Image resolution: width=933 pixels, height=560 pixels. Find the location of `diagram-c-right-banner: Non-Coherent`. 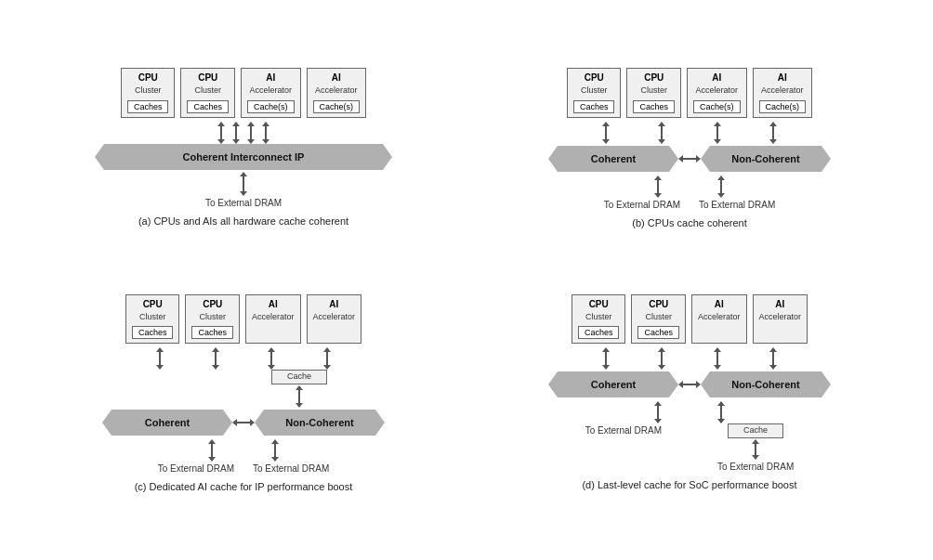

diagram-c-right-banner: Non-Coherent is located at coordinates (320, 423).